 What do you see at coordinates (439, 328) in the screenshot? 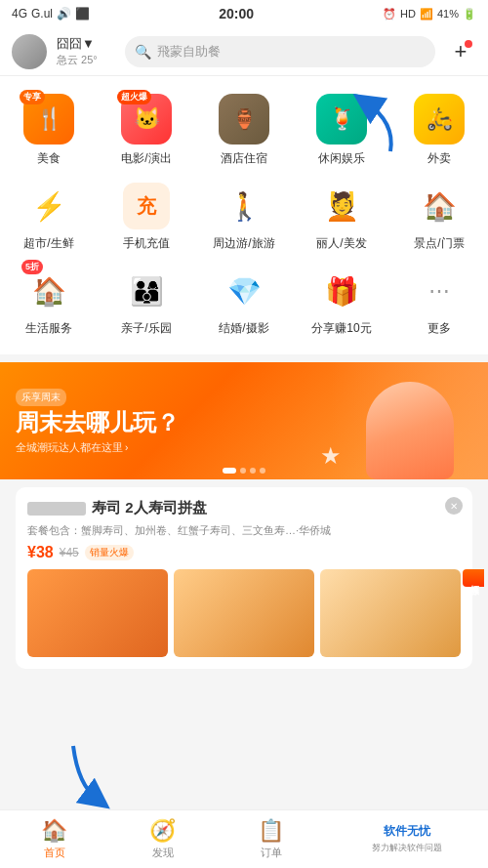
I see `more-label: 更多` at bounding box center [439, 328].